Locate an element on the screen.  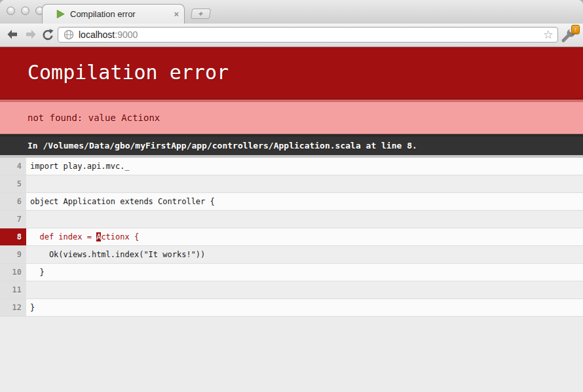
line-number: 4 is located at coordinates (13, 166).